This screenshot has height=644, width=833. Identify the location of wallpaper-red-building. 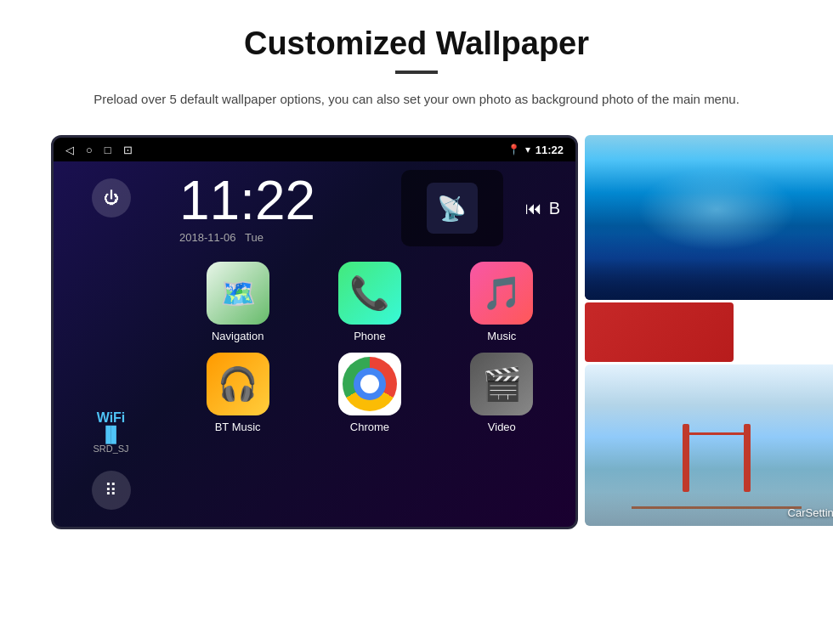
(660, 332).